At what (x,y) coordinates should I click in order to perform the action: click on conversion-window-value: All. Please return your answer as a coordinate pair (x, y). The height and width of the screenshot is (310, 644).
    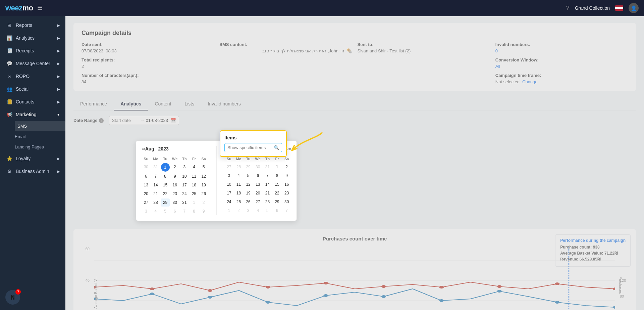
    Looking at the image, I should click on (561, 67).